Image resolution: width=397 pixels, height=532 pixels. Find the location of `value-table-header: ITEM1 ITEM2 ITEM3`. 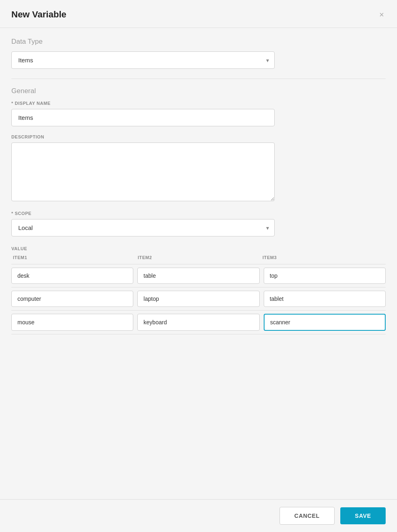

value-table-header: ITEM1 ITEM2 ITEM3 is located at coordinates (198, 259).